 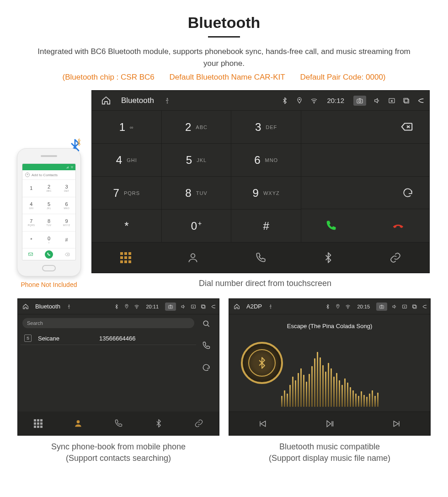 What do you see at coordinates (331, 226) in the screenshot?
I see `call-button` at bounding box center [331, 226].